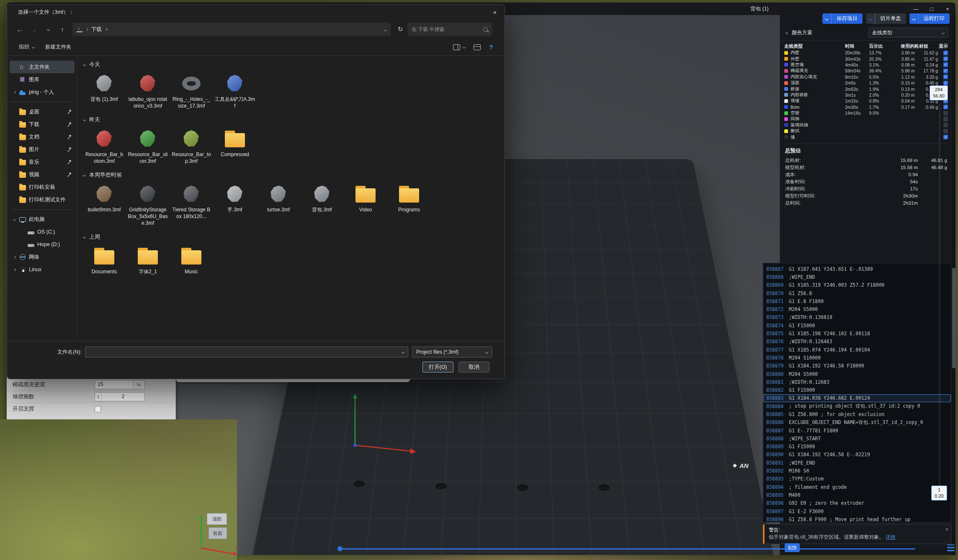 The height and width of the screenshot is (560, 958). I want to click on gcode-line: 858890 G1 X184.192 Y246.58 E-.02219, so click(857, 455).